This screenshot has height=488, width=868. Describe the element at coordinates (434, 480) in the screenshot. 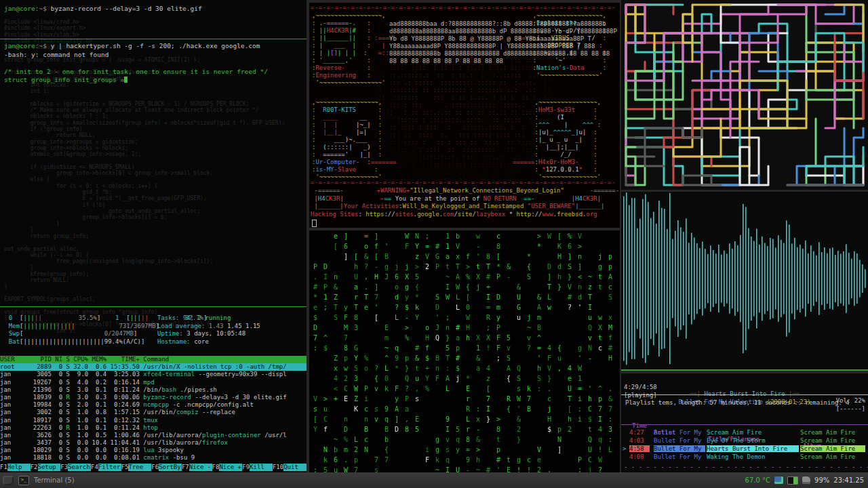

I see `taskbar: >_ Terminal (5) 67.0 °C 99% 23:41.25` at that location.